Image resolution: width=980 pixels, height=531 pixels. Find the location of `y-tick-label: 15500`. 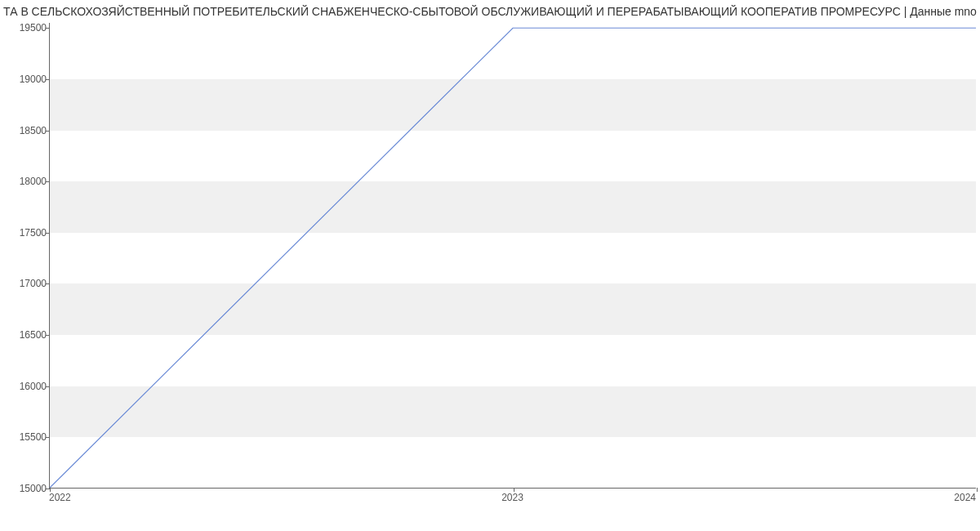

y-tick-label: 15500 is located at coordinates (33, 437).